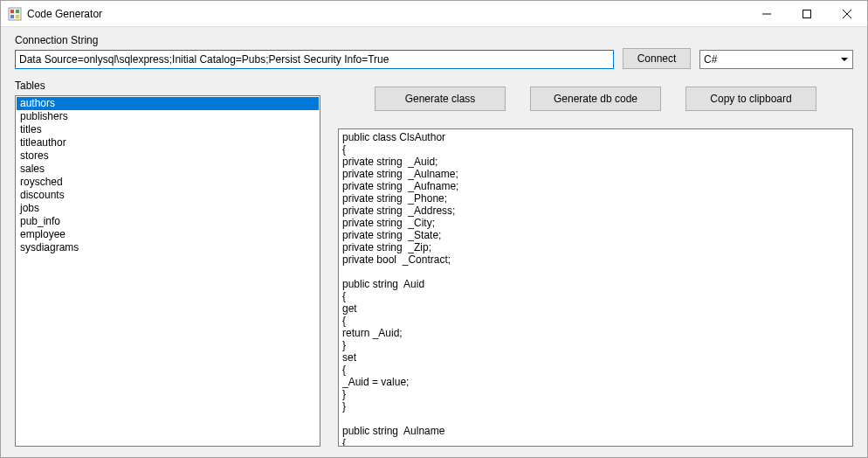  What do you see at coordinates (168, 234) in the screenshot?
I see `table-item: employee` at bounding box center [168, 234].